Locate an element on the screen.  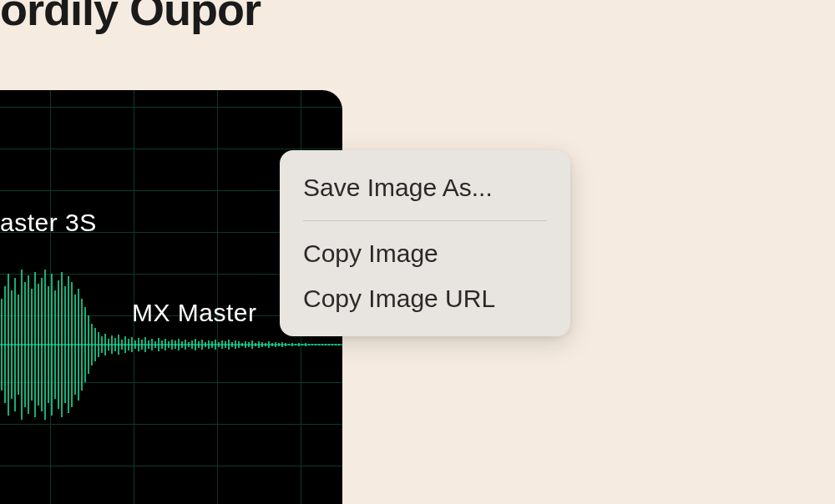
waveform-label-1: aster 3S is located at coordinates (48, 223).